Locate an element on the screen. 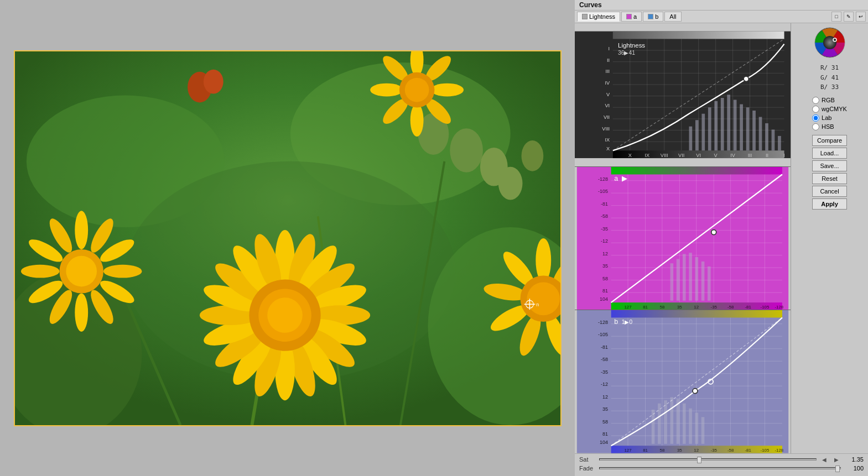 This screenshot has width=868, height=476. mode-rgb: RGB is located at coordinates (830, 101).